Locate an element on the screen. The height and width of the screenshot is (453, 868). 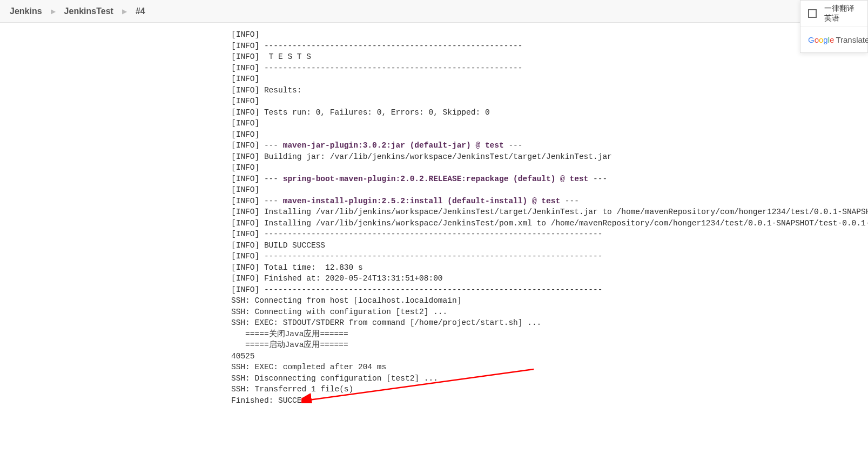
console-line: =====启动Java应用====== is located at coordinates (550, 345).